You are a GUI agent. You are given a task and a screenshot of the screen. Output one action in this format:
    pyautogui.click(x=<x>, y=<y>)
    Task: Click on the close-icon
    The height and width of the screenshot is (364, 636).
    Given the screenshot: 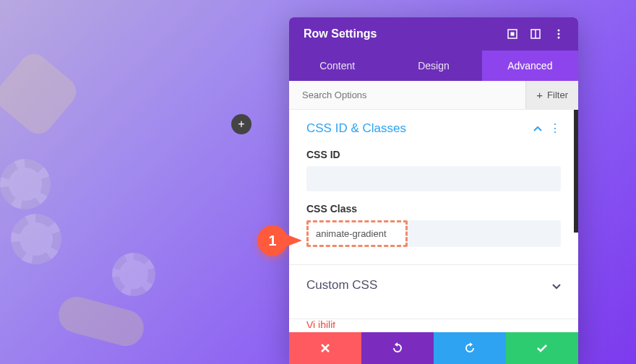 What is the action you would take?
    pyautogui.click(x=325, y=348)
    